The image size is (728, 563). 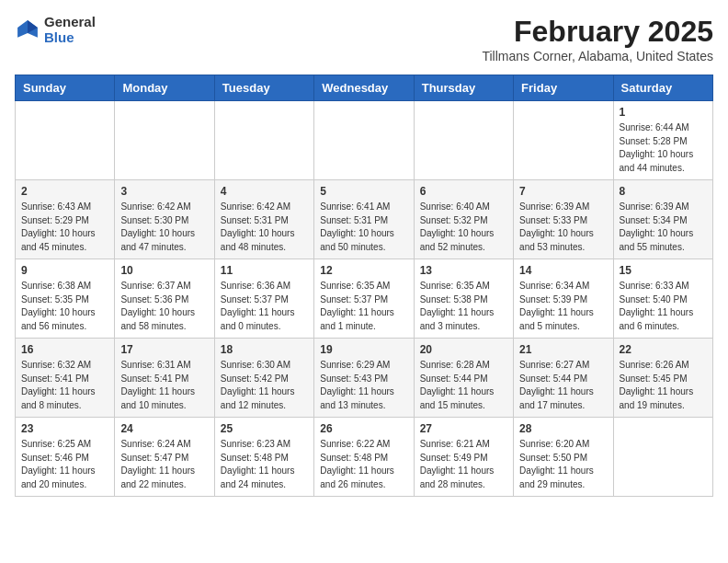 What do you see at coordinates (364, 306) in the screenshot?
I see `cell-content: Sunrise: 6:35 AM Sunset: 5:37 PM Dayligh…` at bounding box center [364, 306].